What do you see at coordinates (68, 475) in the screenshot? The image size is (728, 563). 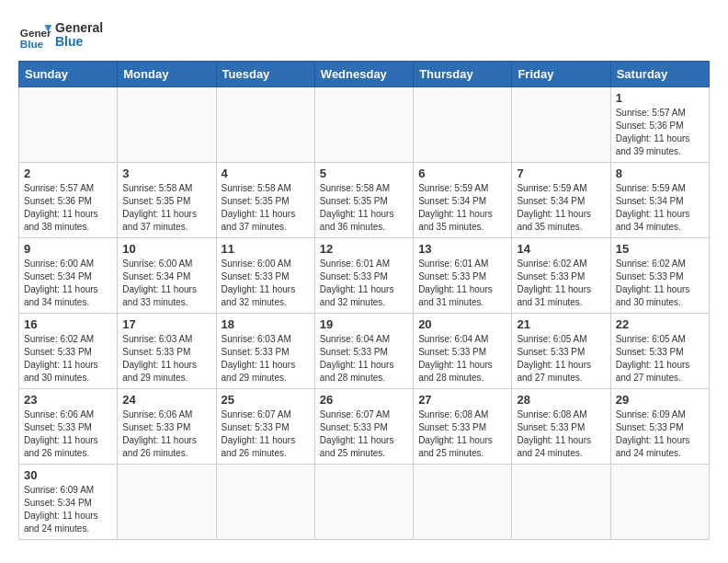 I see `day-number: 30` at bounding box center [68, 475].